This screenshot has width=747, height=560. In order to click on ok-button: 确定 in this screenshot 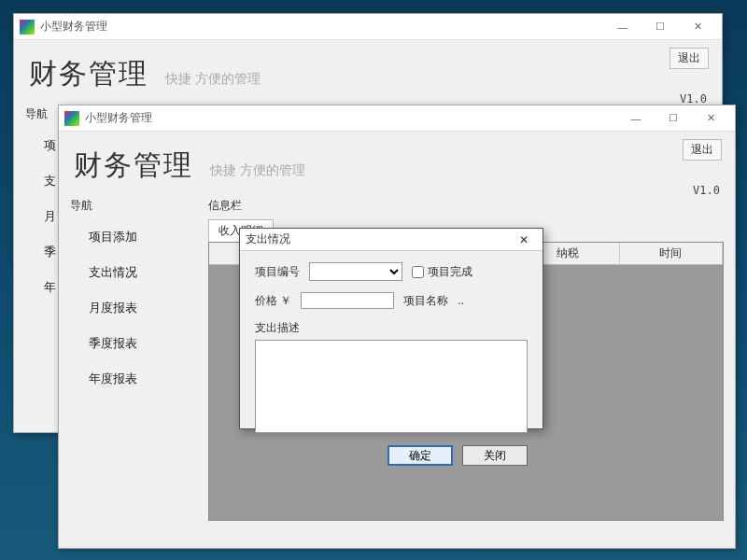, I will do `click(420, 455)`.